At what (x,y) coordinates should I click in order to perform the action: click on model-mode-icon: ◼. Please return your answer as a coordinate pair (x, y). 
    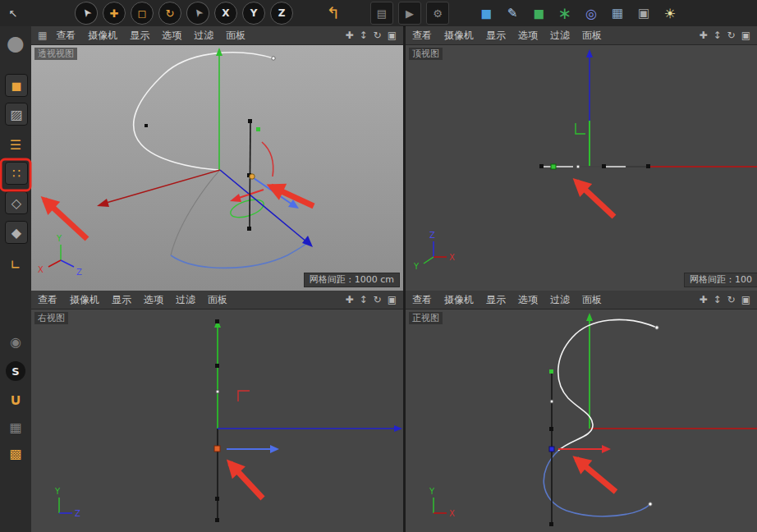
    Looking at the image, I should click on (16, 85).